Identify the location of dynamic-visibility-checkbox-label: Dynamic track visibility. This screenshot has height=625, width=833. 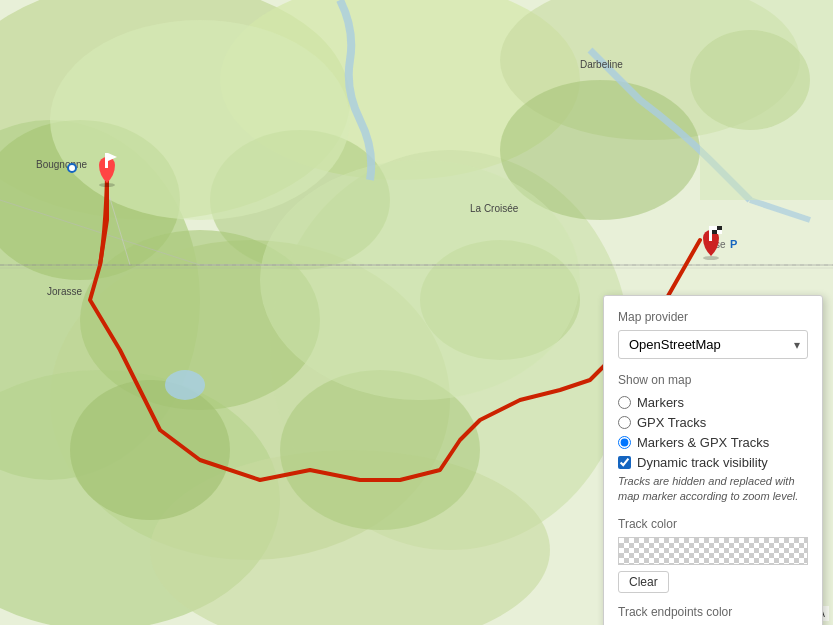
(713, 462).